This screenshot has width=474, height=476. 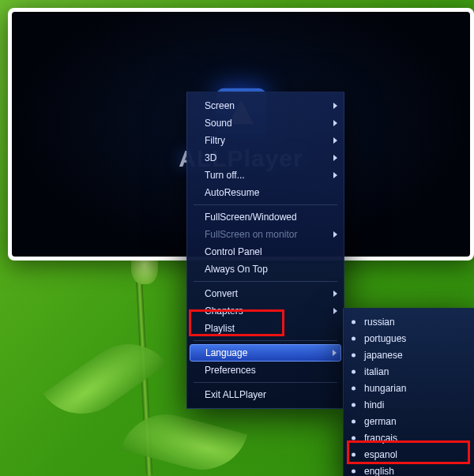 I want to click on menu-item-always-on-top: Always On Top, so click(x=265, y=269).